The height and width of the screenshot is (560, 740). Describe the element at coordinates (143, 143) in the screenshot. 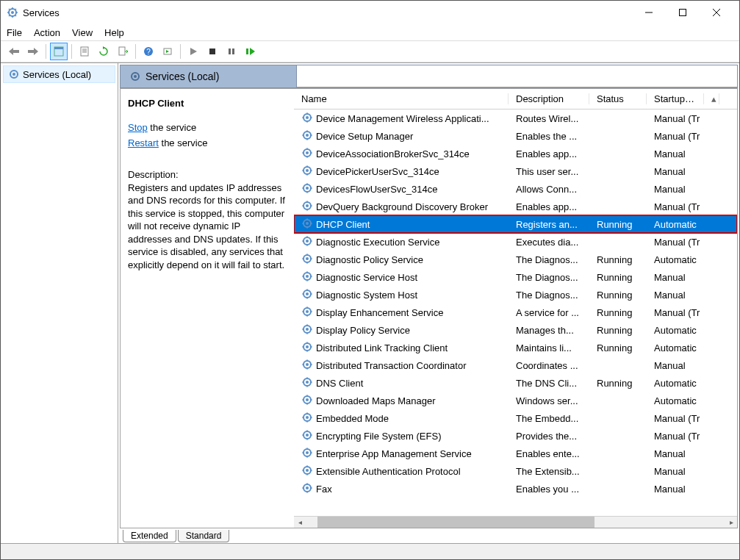

I see `restart-link: Restart` at that location.